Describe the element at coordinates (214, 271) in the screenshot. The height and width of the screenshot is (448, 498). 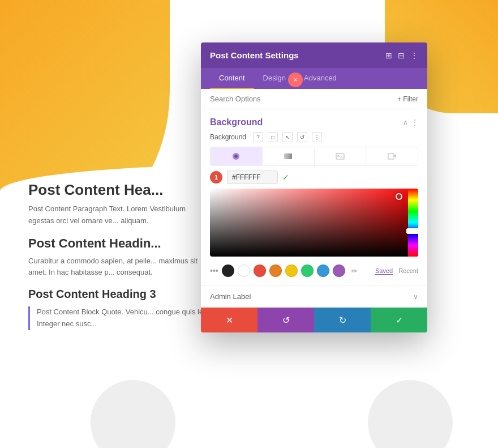
I see `more-swatches-icon: •••` at that location.